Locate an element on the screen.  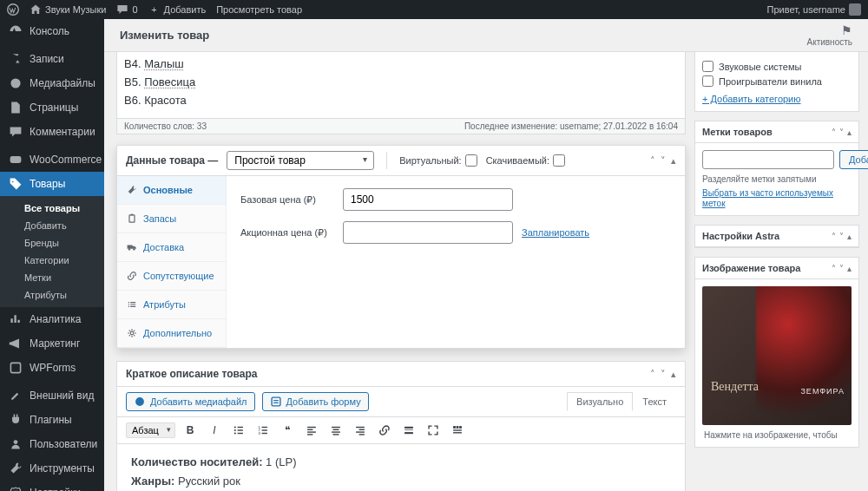
tab-shipping: Доставка is located at coordinates (172, 248).